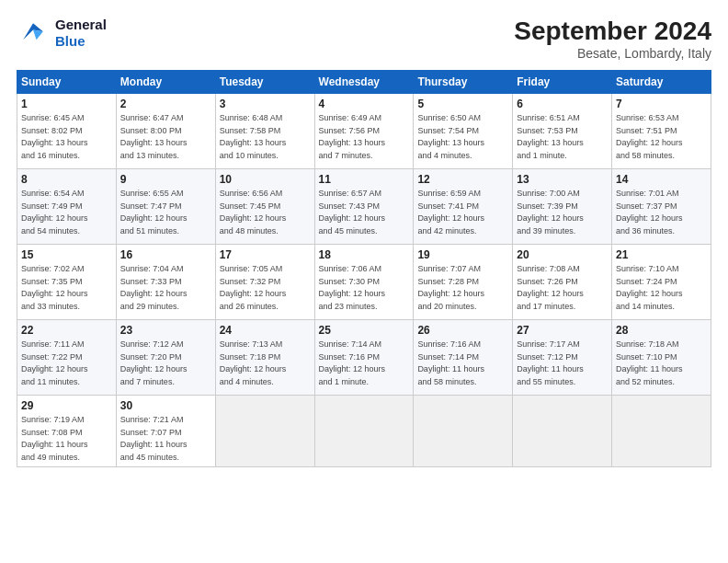 This screenshot has width=728, height=563. I want to click on col-header-saturday: Saturday, so click(662, 83).